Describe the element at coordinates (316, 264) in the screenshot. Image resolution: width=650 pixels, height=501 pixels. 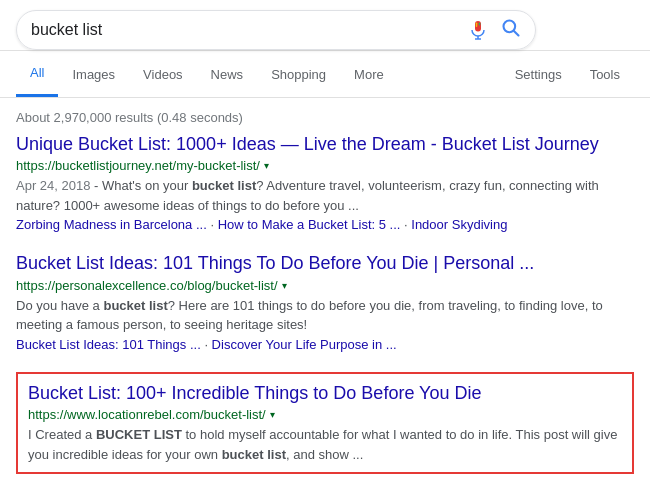
I see `result-title: Bucket List Ideas: 101 Things To Do Befo…` at that location.